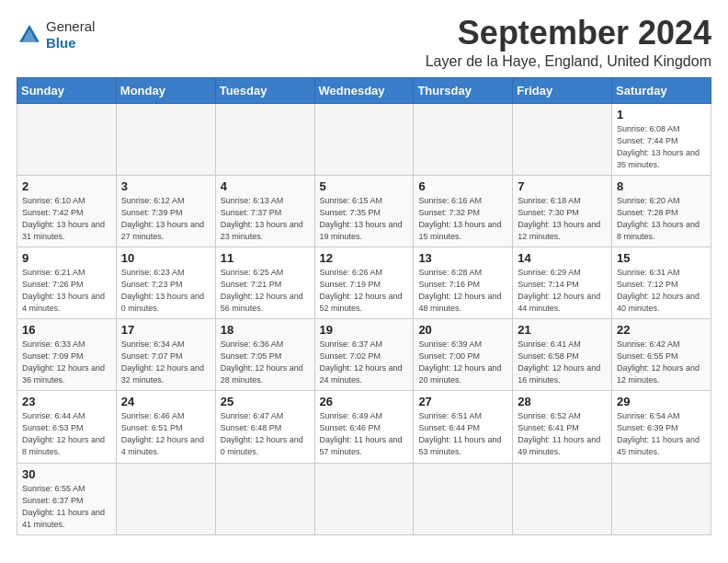  Describe the element at coordinates (662, 90) in the screenshot. I see `dow-header-saturday: Saturday` at that location.